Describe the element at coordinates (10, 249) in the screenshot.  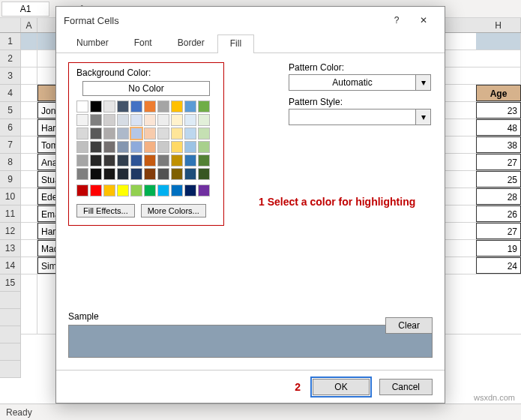
I see `row-header: 13` at that location.